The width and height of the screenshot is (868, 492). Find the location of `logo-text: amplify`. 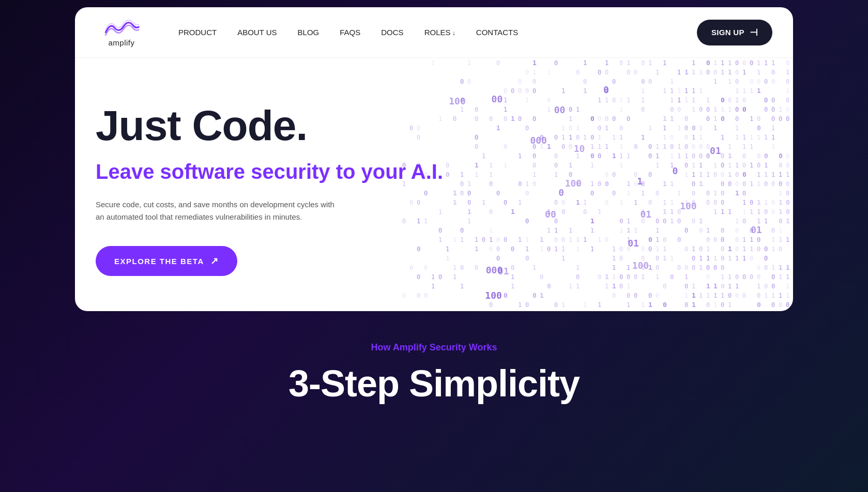

logo-text: amplify is located at coordinates (121, 42).